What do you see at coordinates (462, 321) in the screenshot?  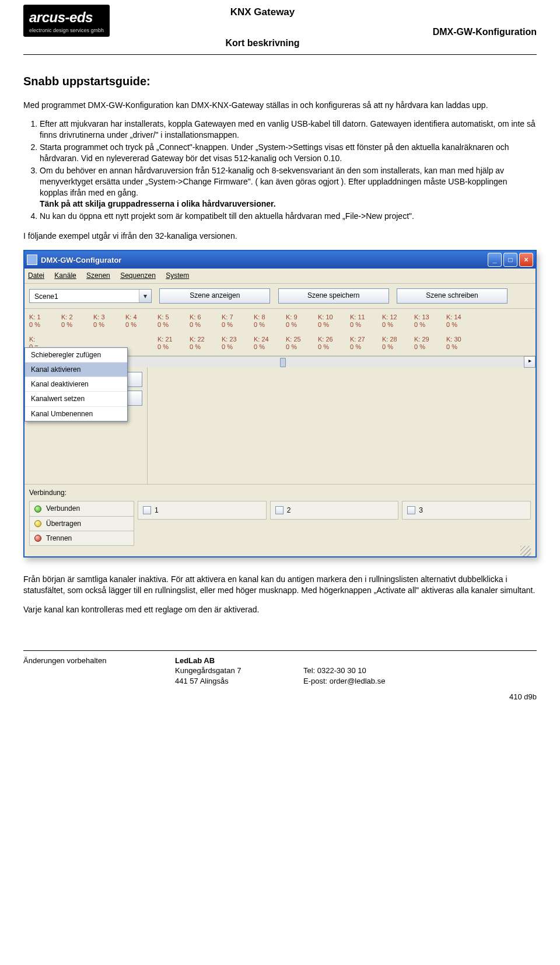 I see `channel-cell: K: 140 %` at bounding box center [462, 321].